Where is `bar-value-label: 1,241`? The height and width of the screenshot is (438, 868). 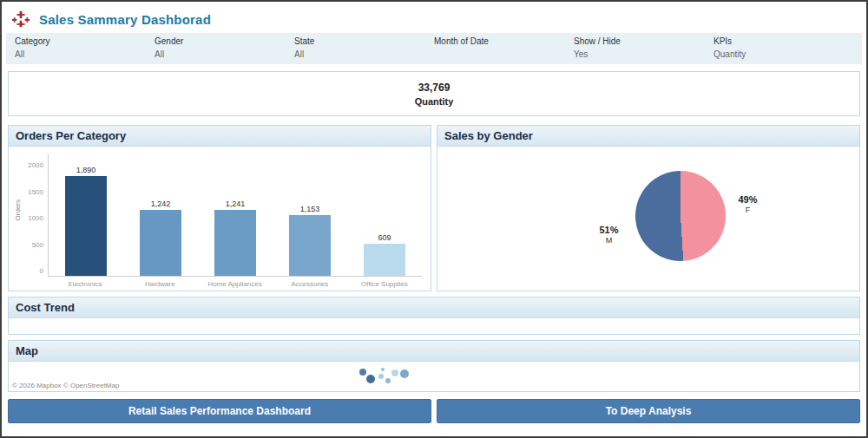 bar-value-label: 1,241 is located at coordinates (236, 204).